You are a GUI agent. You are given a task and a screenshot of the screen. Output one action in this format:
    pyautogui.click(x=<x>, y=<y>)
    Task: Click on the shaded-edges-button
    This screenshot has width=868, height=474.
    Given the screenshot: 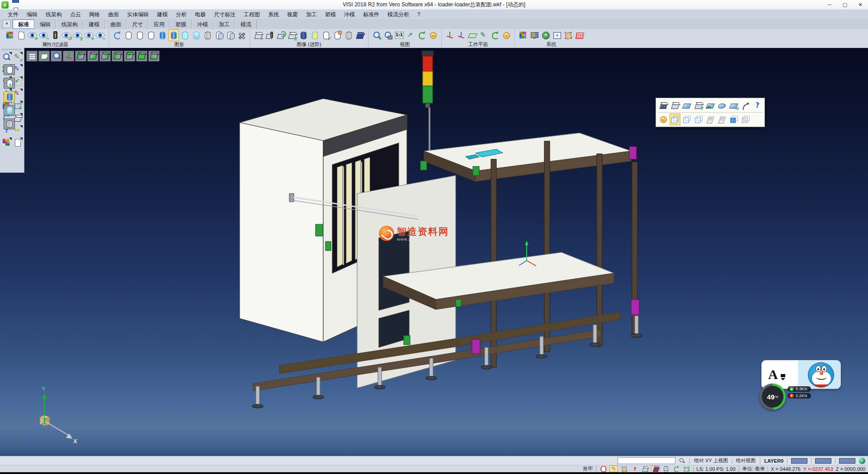 What is the action you would take?
    pyautogui.click(x=174, y=35)
    